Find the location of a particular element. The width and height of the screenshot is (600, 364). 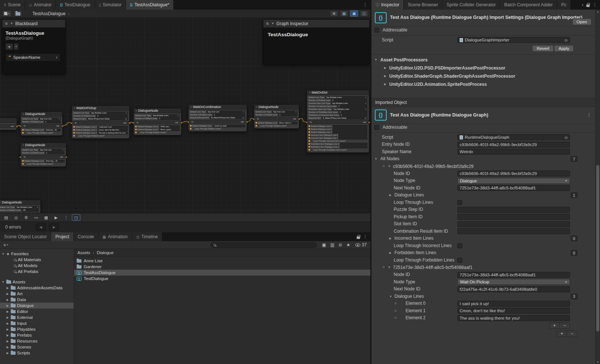

asset-item-gardener: Gardener is located at coordinates (222, 267).